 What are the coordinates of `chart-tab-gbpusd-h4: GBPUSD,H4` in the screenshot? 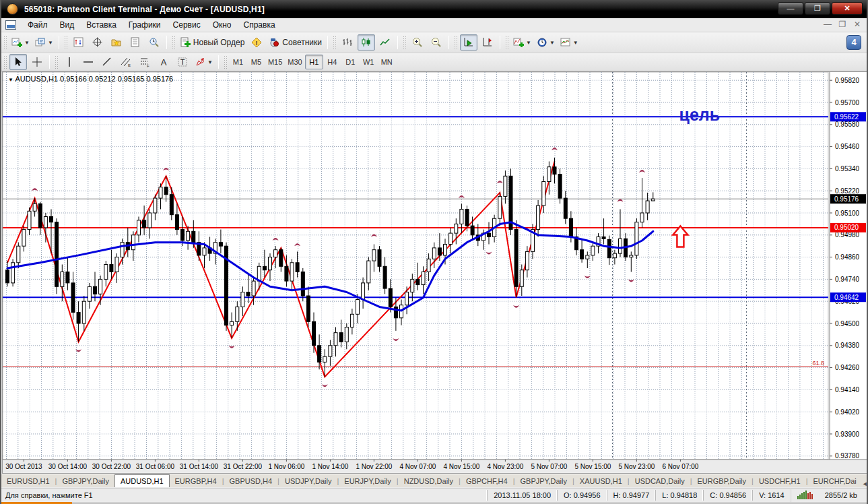 It's located at (251, 481).